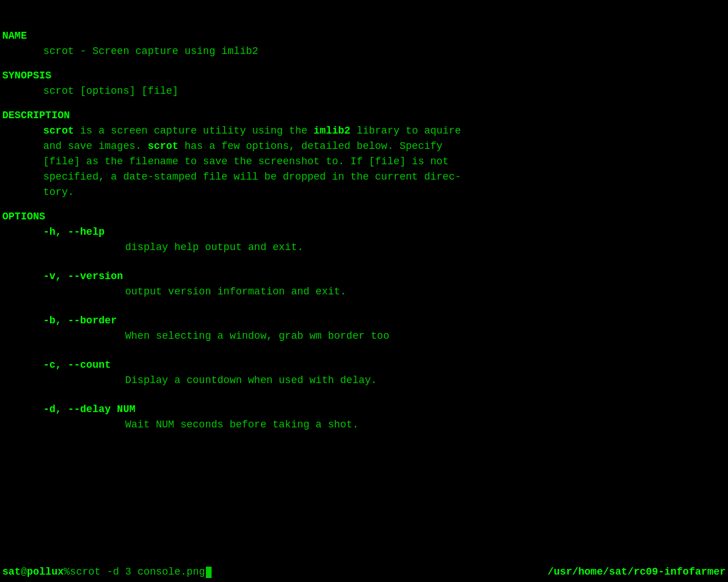  I want to click on desc-line1: scrot is a screen capture utility using …, so click(384, 131).